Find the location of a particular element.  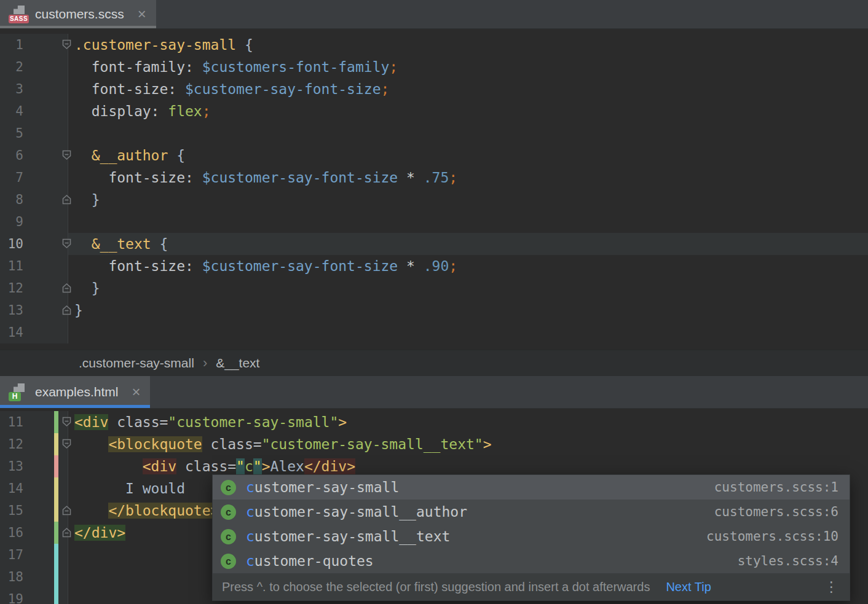

code-text: font-size: $customer-say-font-size; is located at coordinates (468, 89).